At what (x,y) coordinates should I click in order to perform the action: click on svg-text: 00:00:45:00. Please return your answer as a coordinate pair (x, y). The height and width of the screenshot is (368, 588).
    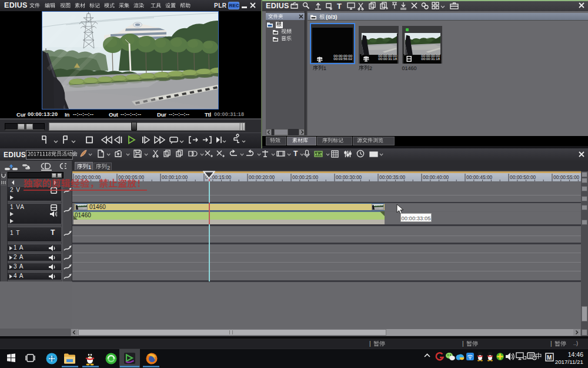
    Looking at the image, I should click on (480, 177).